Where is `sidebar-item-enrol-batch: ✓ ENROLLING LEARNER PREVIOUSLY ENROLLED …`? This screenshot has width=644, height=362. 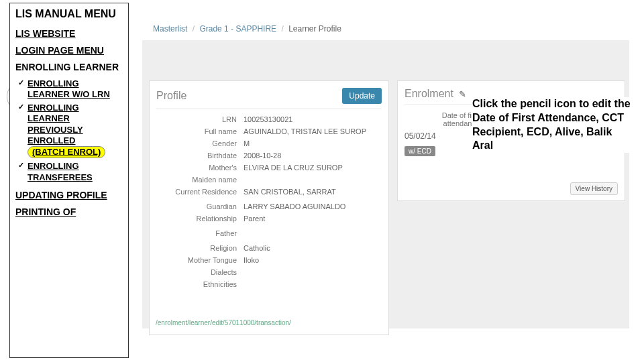 sidebar-item-enrol-batch: ✓ ENROLLING LEARNER PREVIOUSLY ENROLLED … is located at coordinates (70, 130).